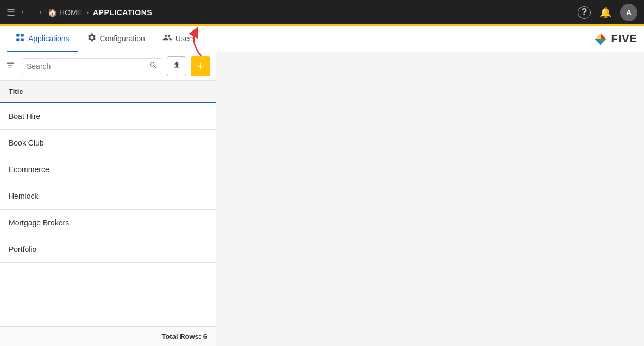 Image resolution: width=644 pixels, height=346 pixels. I want to click on five-logo-text: FIVE, so click(624, 39).